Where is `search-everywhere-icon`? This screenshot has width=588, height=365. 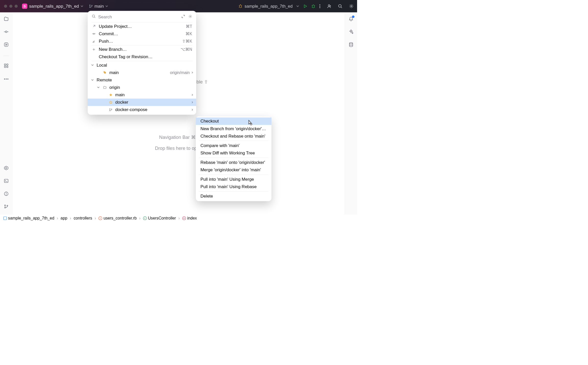
search-everywhere-icon is located at coordinates (340, 6).